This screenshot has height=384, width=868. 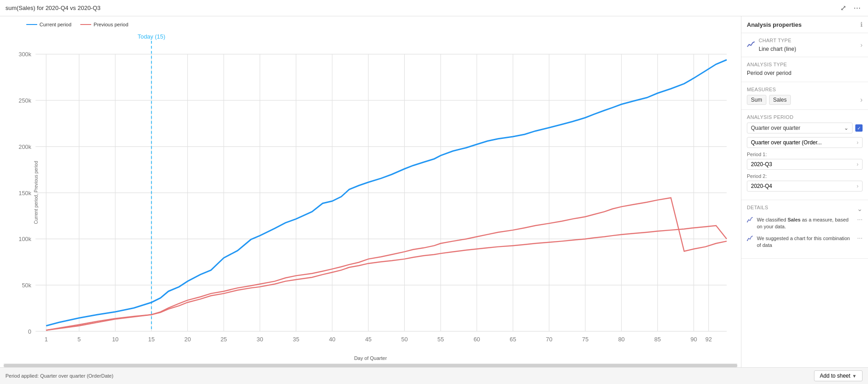 I want to click on svg-text: 60, so click(x=477, y=340).